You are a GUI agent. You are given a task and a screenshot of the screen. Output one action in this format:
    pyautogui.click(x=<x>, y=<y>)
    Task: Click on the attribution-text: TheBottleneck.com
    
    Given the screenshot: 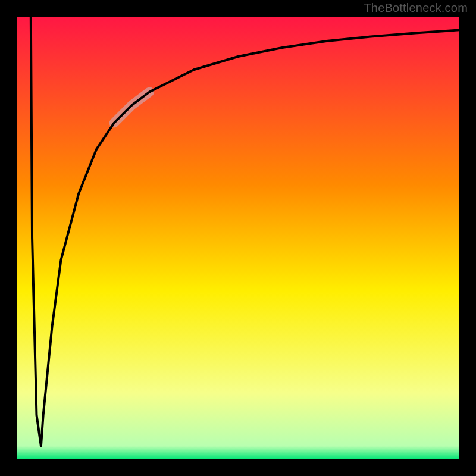 What is the action you would take?
    pyautogui.click(x=415, y=8)
    